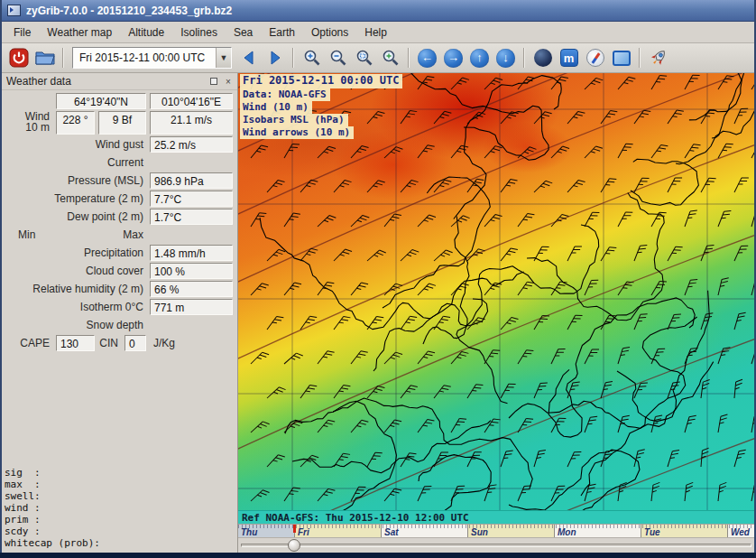 The image size is (756, 558). What do you see at coordinates (337, 58) in the screenshot?
I see `zoom-out-button` at bounding box center [337, 58].